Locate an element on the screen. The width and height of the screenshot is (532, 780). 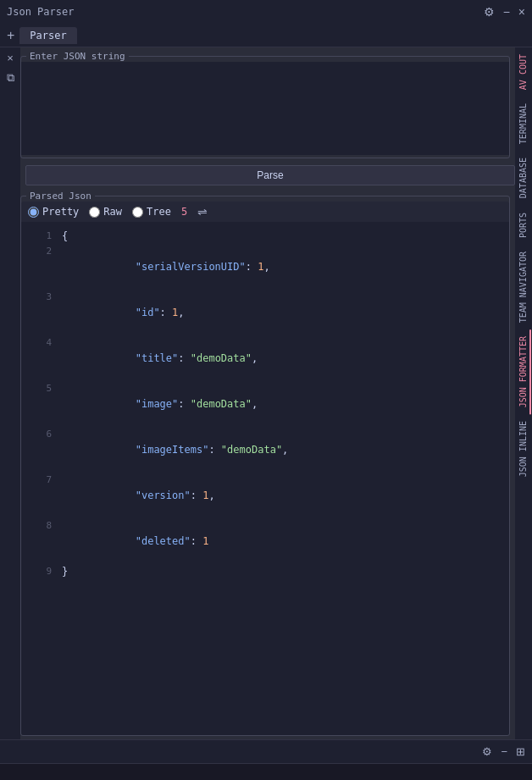
tree-number: 5 is located at coordinates (185, 212).